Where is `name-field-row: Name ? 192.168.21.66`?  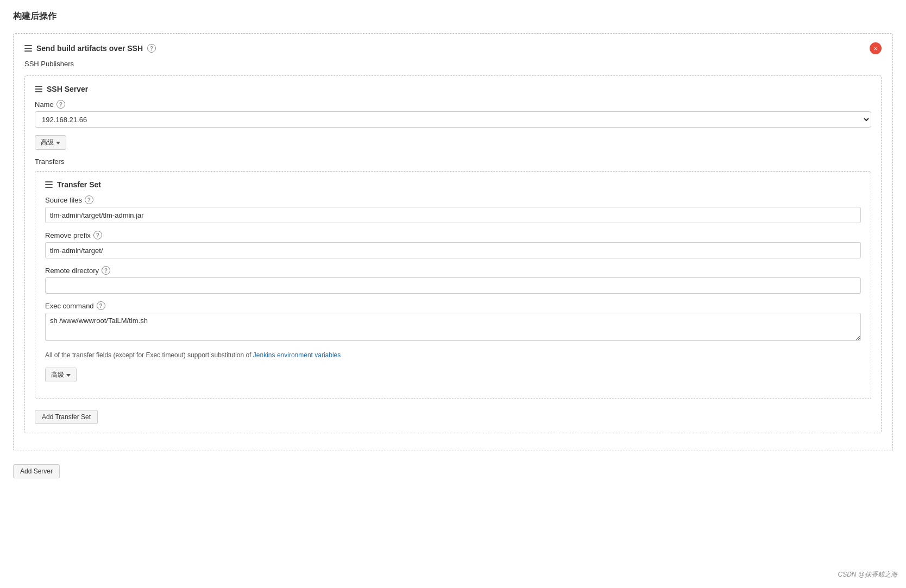
name-field-row: Name ? 192.168.21.66 is located at coordinates (453, 114).